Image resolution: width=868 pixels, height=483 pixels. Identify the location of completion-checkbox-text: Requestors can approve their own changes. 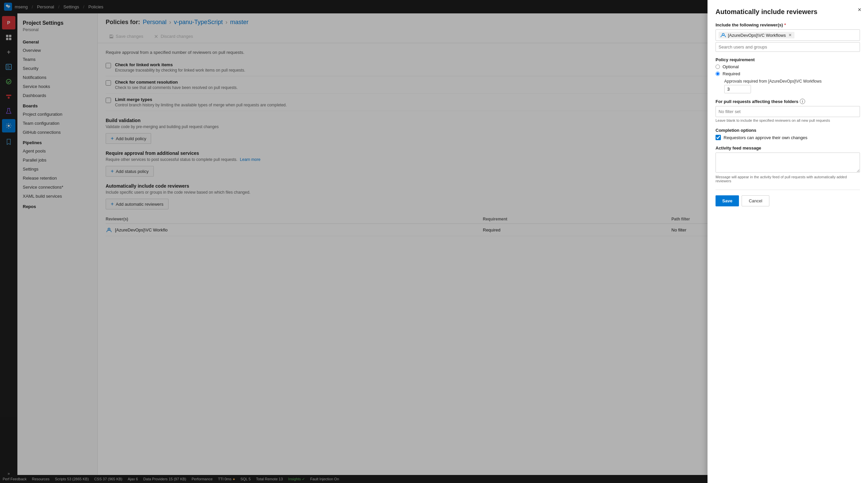
(766, 138).